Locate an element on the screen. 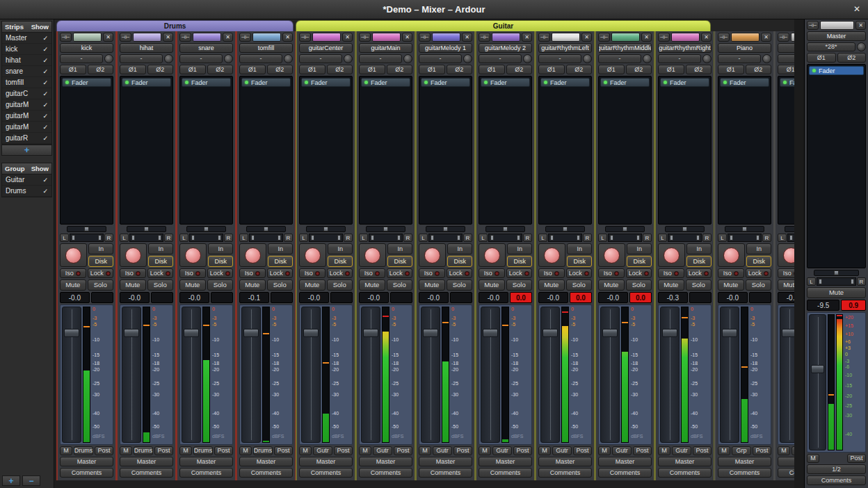 The image size is (868, 488). strip-name-button: guitarRhythmMiddle is located at coordinates (625, 48).